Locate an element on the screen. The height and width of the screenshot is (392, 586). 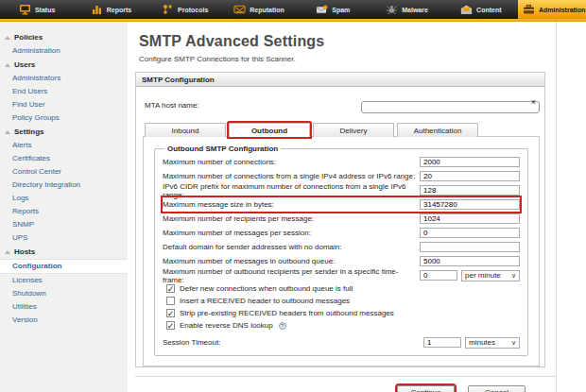
footer-buttons: Continue Cancel is located at coordinates (331, 389).